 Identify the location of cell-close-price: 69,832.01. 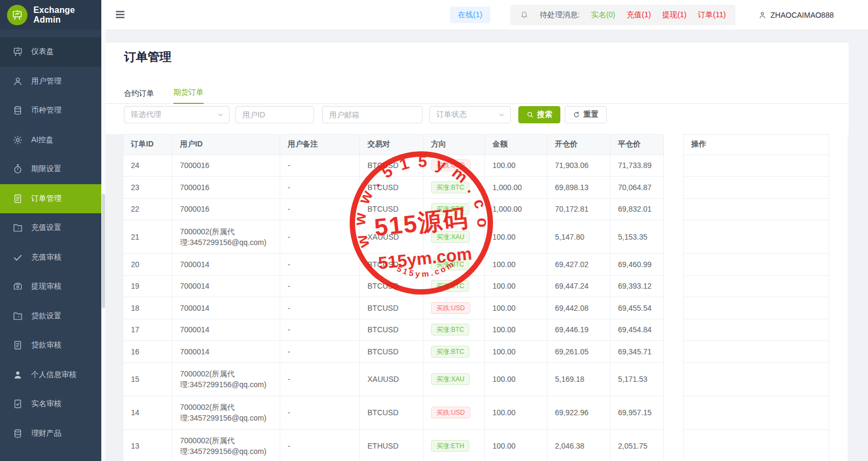
(637, 210).